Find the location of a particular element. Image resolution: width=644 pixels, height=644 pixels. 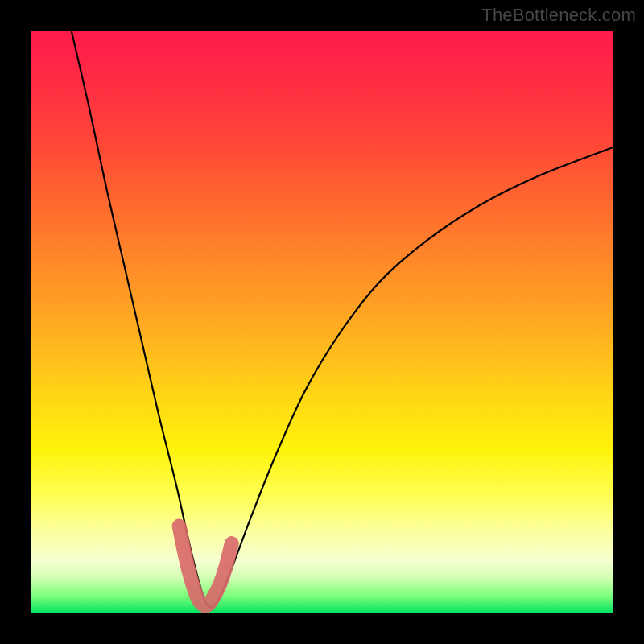

optimal-range-marker is located at coordinates (206, 565).